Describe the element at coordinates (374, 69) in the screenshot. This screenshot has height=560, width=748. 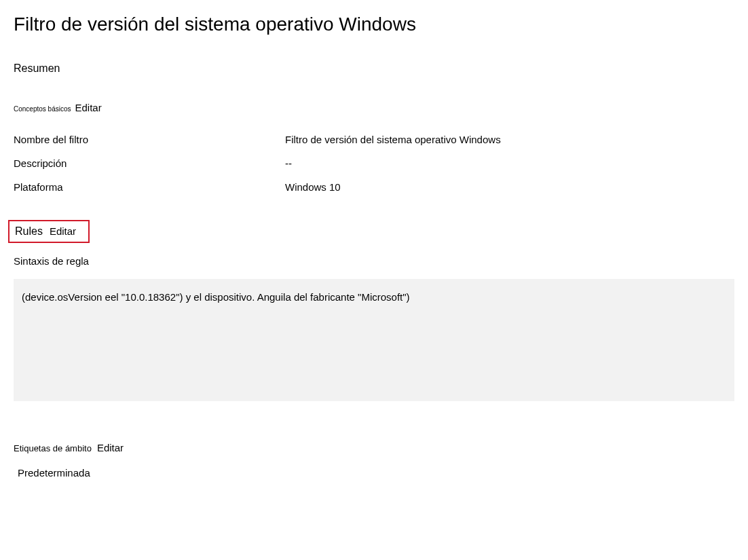
I see `summary-heading: Resumen` at that location.